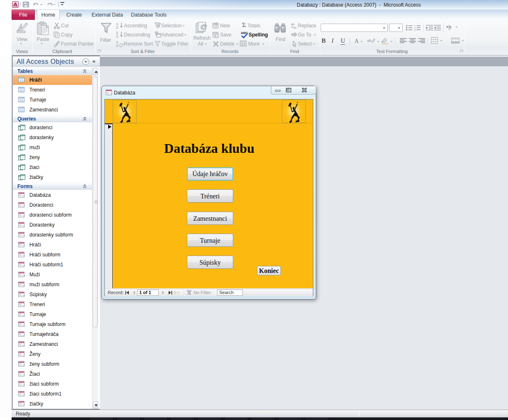 The height and width of the screenshot is (420, 508). Describe the element at coordinates (369, 41) in the screenshot. I see `svg-text: ab` at that location.